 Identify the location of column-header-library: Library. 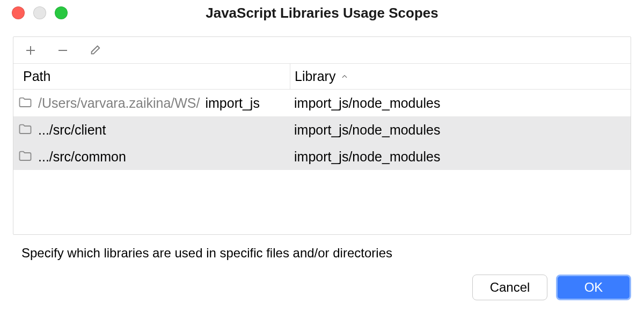
(460, 76).